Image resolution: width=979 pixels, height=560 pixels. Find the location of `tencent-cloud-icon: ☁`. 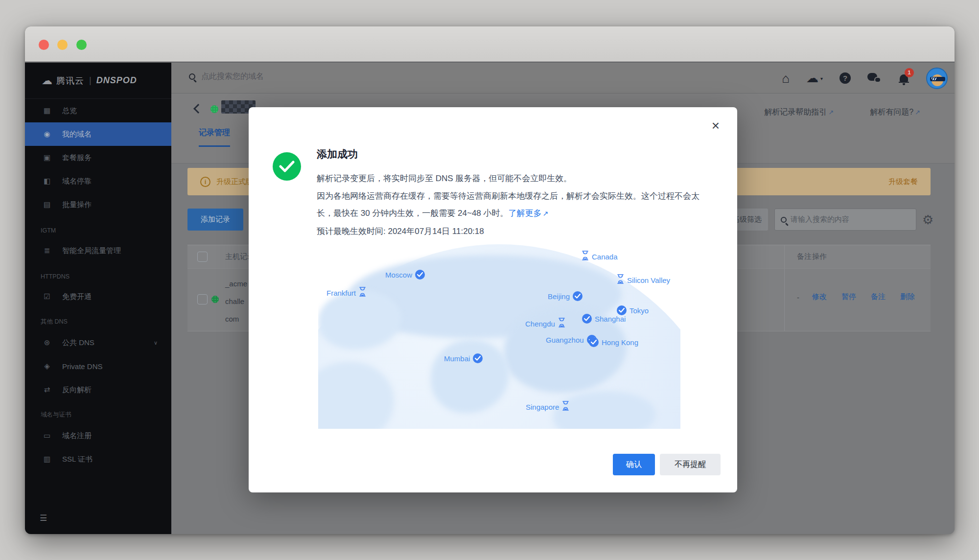

tencent-cloud-icon: ☁ is located at coordinates (47, 81).